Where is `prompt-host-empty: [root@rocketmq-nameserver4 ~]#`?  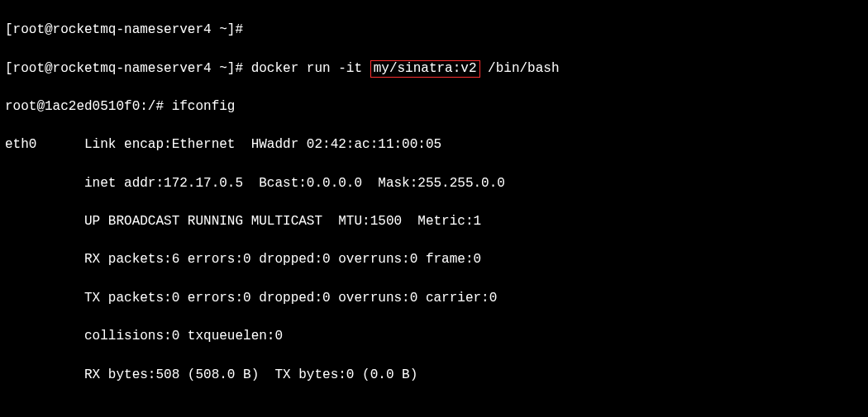
prompt-host-empty: [root@rocketmq-nameserver4 ~]# is located at coordinates (434, 30).